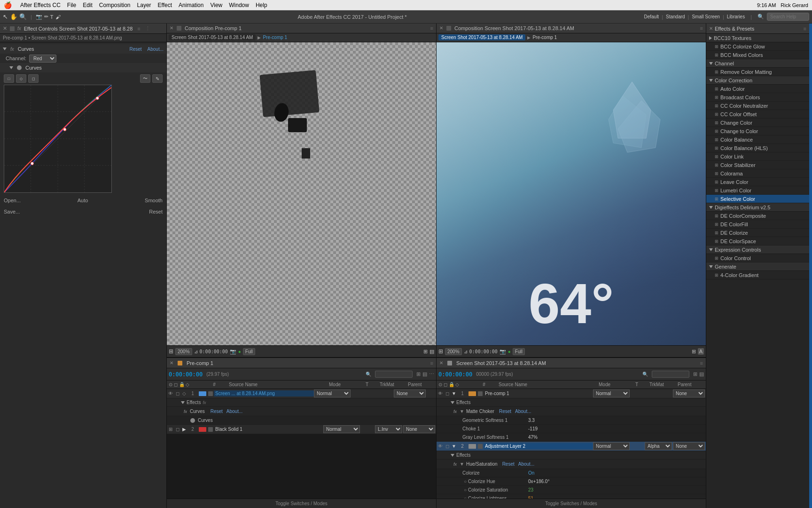 The width and height of the screenshot is (812, 508). Describe the element at coordinates (184, 352) in the screenshot. I see `zoom-btn-left: 200%` at that location.